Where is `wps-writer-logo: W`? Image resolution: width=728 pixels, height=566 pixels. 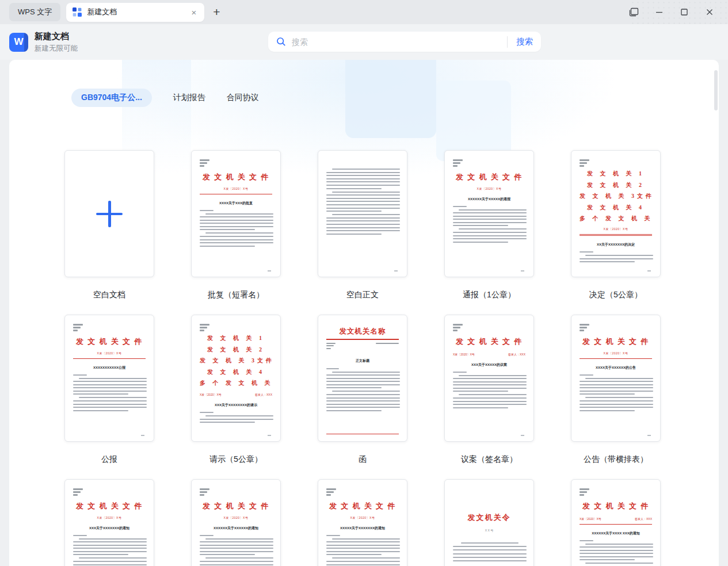
wps-writer-logo: W is located at coordinates (18, 43).